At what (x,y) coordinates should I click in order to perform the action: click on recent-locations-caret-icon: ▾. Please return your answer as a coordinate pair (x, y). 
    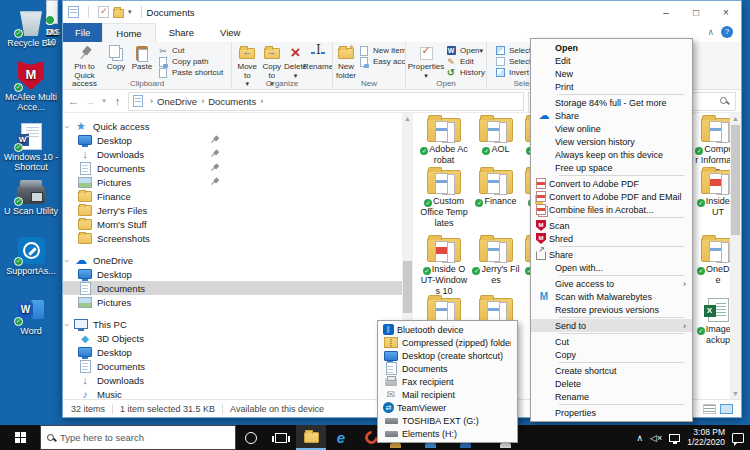
    Looking at the image, I should click on (104, 101).